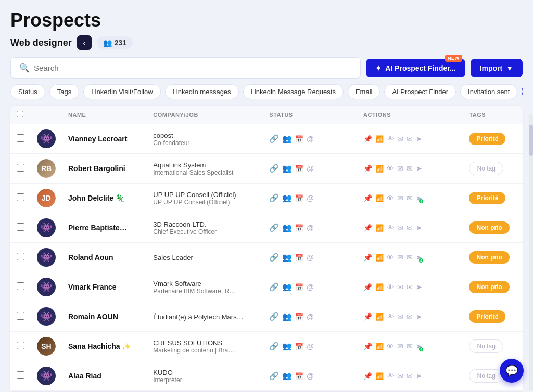 This screenshot has height=392, width=533. What do you see at coordinates (497, 68) in the screenshot?
I see `import-button: Import ▼` at bounding box center [497, 68].